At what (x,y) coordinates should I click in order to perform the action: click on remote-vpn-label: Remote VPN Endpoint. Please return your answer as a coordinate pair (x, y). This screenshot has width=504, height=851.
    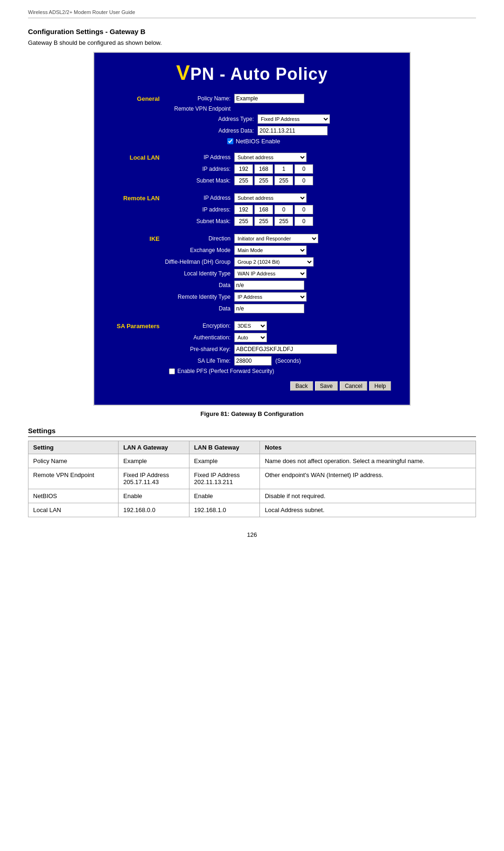
    Looking at the image, I should click on (199, 109).